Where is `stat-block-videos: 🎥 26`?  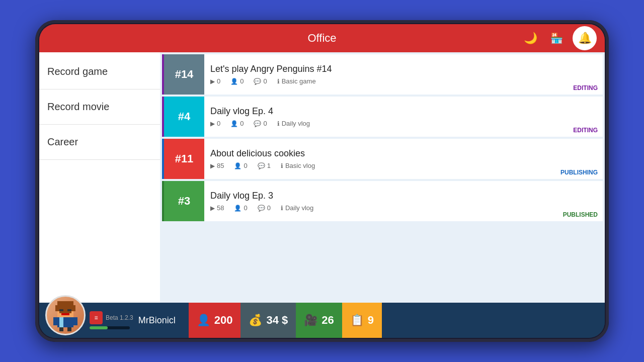
stat-block-videos: 🎥 26 is located at coordinates (319, 320).